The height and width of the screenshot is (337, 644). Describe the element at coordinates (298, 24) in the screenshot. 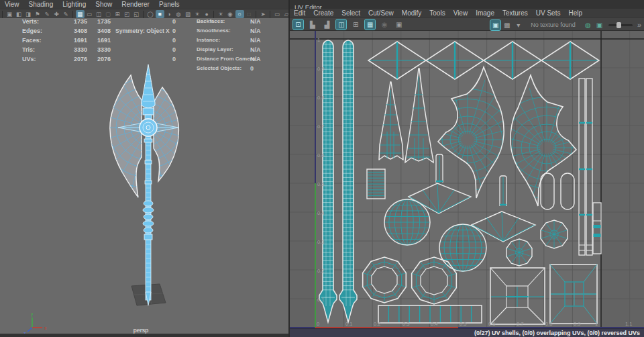

I see `uv-lattice-tool-icon: ⊡` at that location.